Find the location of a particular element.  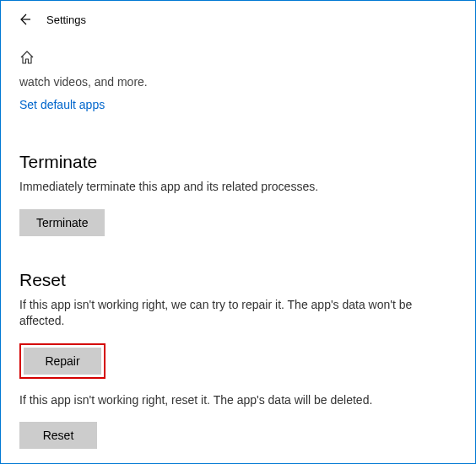

repair-highlight: Repair is located at coordinates (62, 361).